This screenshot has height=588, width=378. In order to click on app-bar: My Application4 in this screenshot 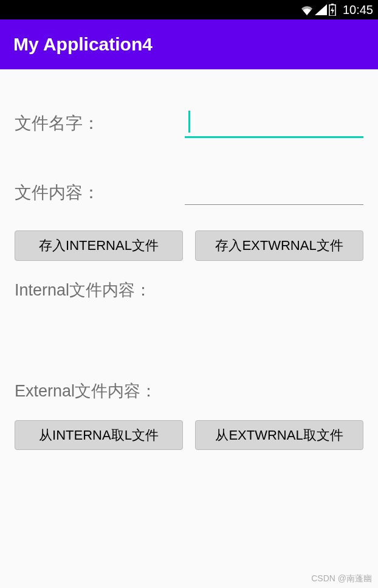, I will do `click(189, 44)`.